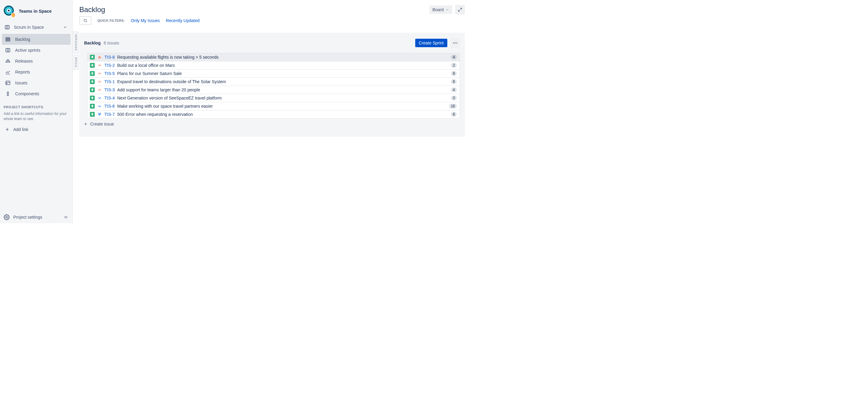 This screenshot has height=408, width=868. Describe the element at coordinates (282, 106) in the screenshot. I see `issue-summary: Make working with our space travel partn…` at that location.